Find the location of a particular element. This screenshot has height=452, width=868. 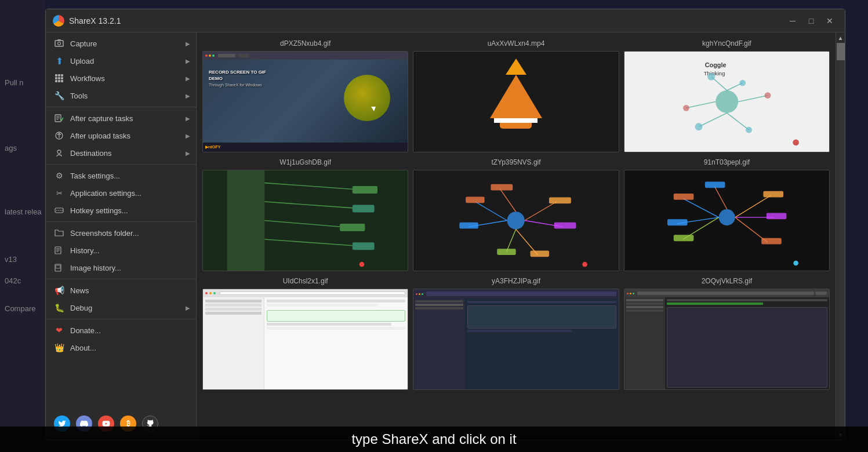

task-settings-icon: ⚙ is located at coordinates (59, 176).